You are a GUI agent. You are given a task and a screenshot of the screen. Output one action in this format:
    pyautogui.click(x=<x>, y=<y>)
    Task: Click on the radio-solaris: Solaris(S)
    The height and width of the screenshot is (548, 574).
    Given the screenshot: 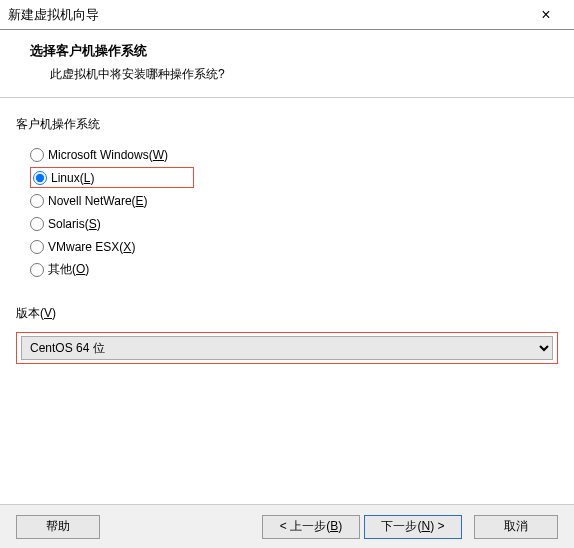 What is the action you would take?
    pyautogui.click(x=293, y=224)
    